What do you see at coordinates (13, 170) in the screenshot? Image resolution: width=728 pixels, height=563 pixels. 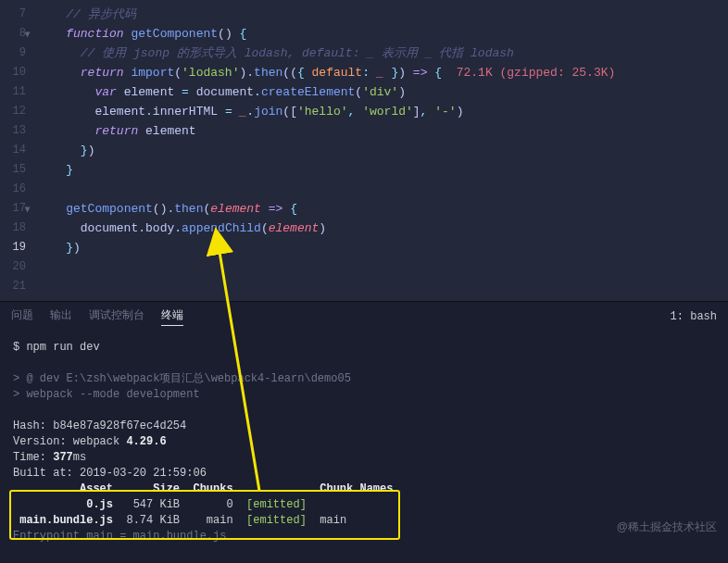 I see `line-number: 15` at bounding box center [13, 170].